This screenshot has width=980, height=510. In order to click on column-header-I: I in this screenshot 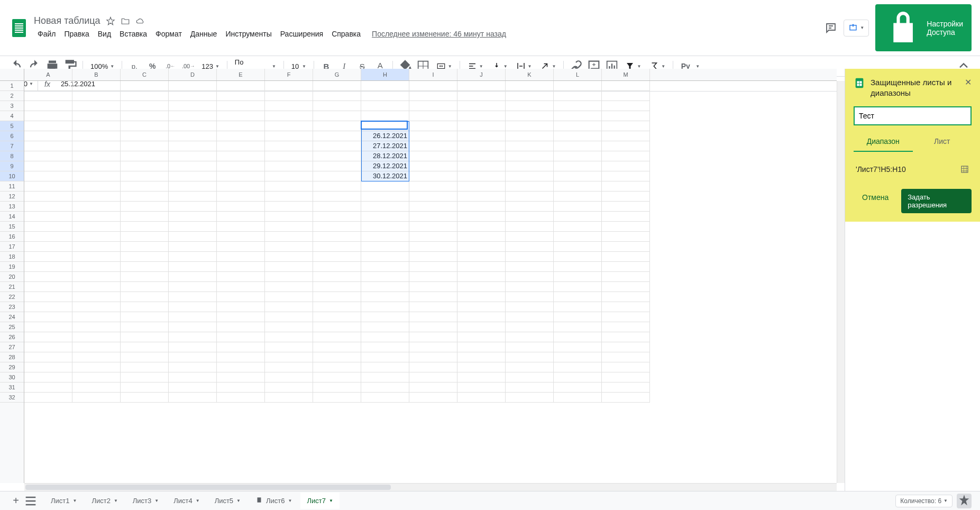, I will do `click(434, 75)`.